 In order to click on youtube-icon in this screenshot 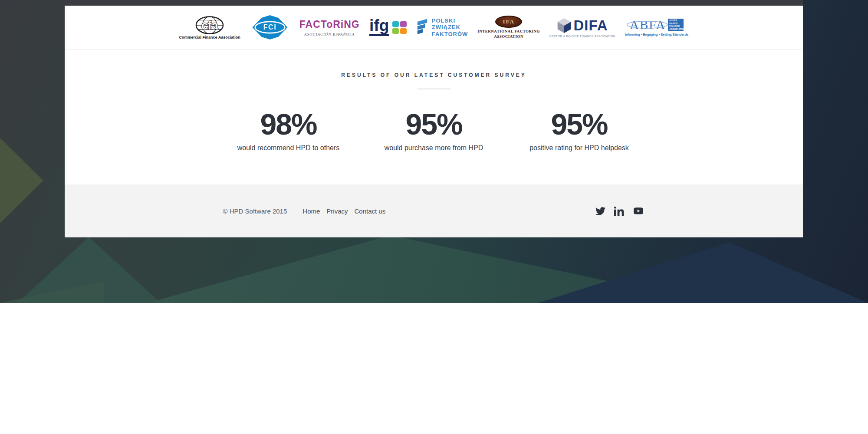, I will do `click(638, 211)`.